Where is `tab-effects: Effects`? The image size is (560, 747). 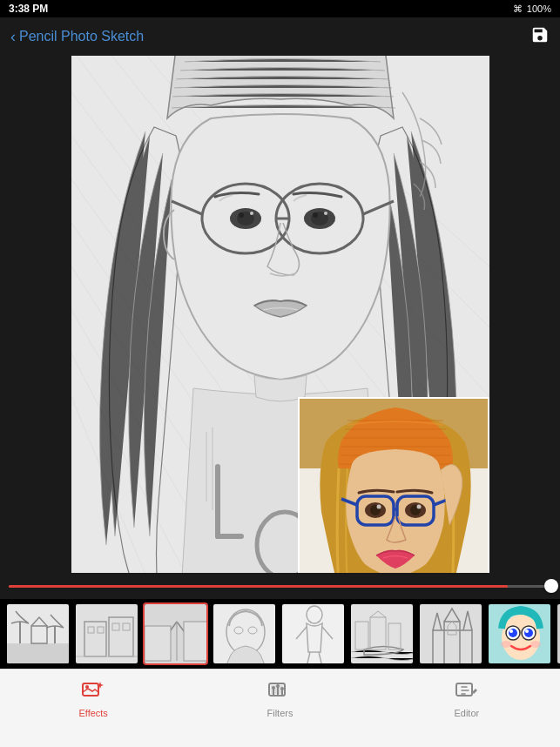 tab-effects: Effects is located at coordinates (93, 699).